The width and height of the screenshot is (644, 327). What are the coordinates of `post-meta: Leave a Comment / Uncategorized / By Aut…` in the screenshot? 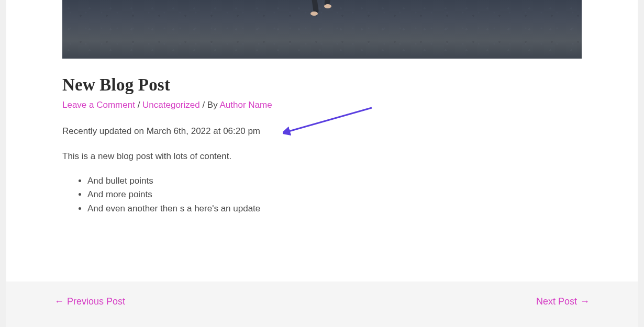 It's located at (322, 105).